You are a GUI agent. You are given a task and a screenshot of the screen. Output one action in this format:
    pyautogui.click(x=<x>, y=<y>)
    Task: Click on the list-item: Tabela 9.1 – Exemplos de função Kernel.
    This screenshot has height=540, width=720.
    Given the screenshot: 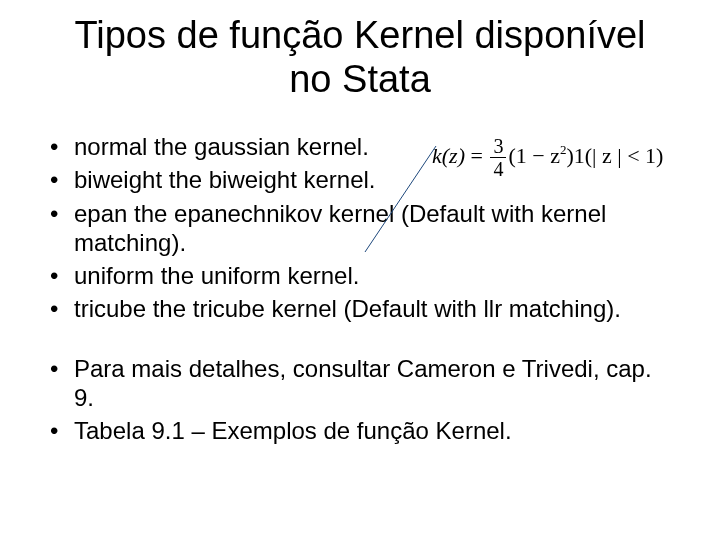 What is the action you would take?
    pyautogui.click(x=374, y=430)
    